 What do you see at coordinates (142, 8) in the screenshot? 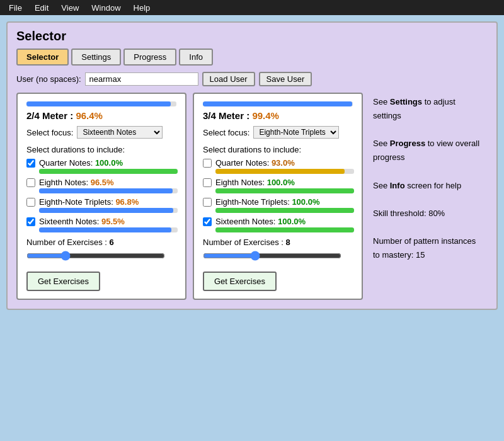
I see `menu-item-help: Help` at bounding box center [142, 8].